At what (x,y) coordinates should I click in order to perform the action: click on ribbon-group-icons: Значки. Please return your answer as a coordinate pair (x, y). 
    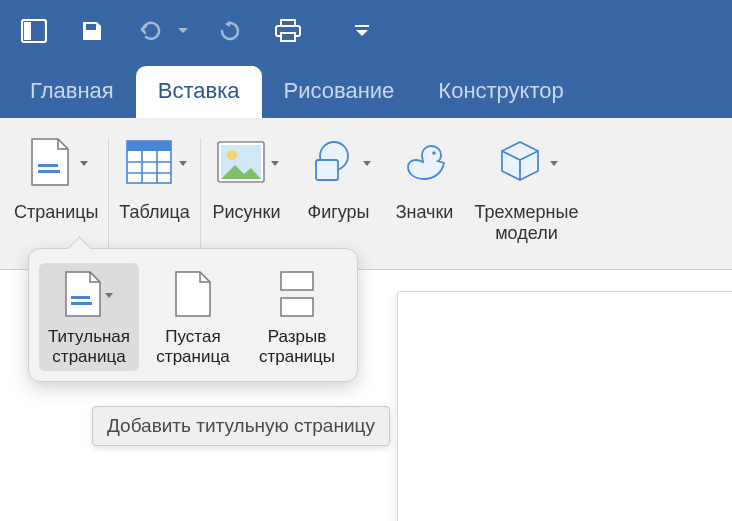
    Looking at the image, I should click on (425, 198).